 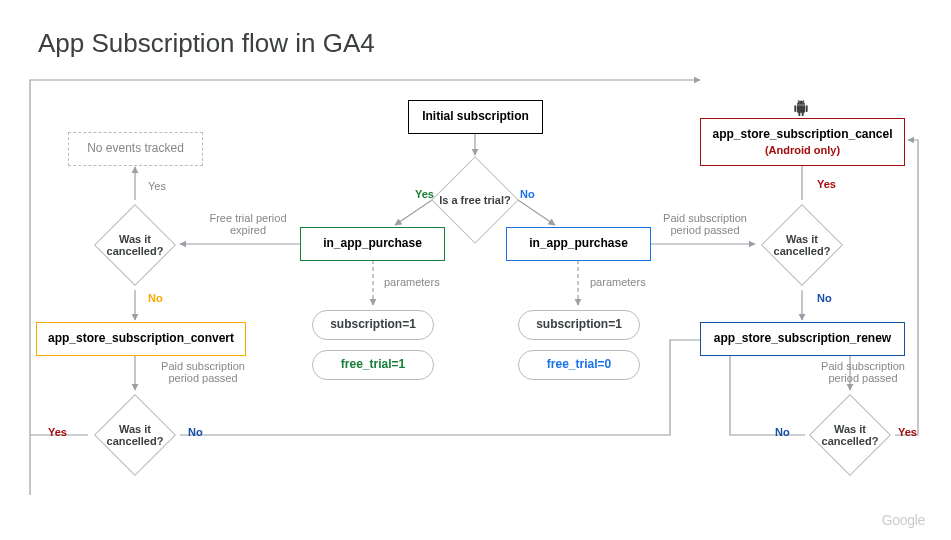 I want to click on label-paid-passed-left: Paid subscription period passed, so click(x=203, y=372).